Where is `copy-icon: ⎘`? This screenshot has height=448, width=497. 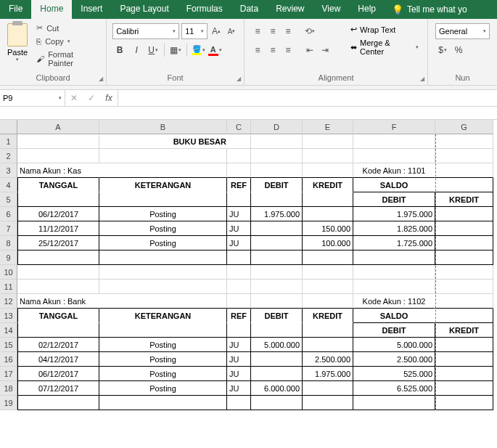
copy-icon: ⎘ is located at coordinates (39, 41).